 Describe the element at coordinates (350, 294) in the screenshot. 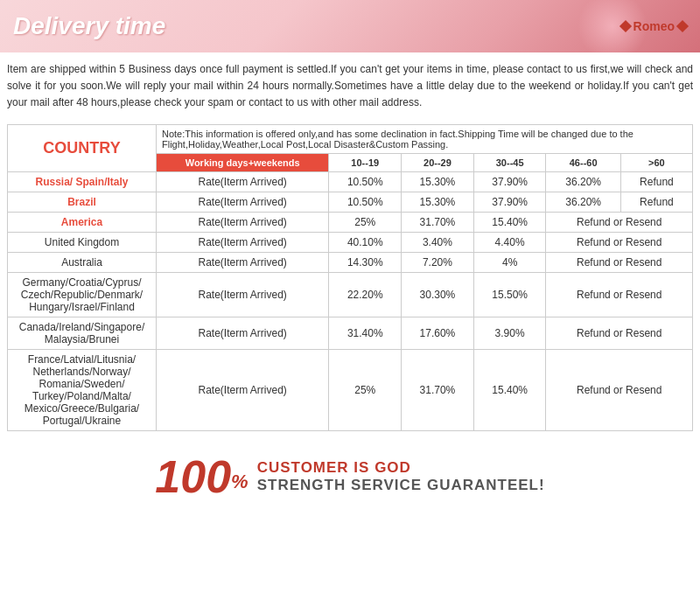

I see `table-row: Germany/Croatia/Cyprus/ Czech/Republic/D…` at that location.